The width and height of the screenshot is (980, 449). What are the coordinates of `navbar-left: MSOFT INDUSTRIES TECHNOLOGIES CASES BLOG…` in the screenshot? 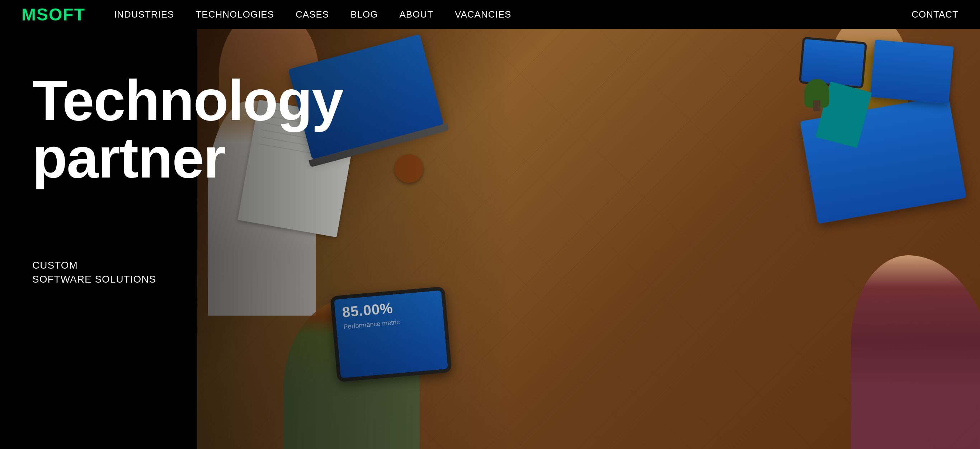 It's located at (266, 14).